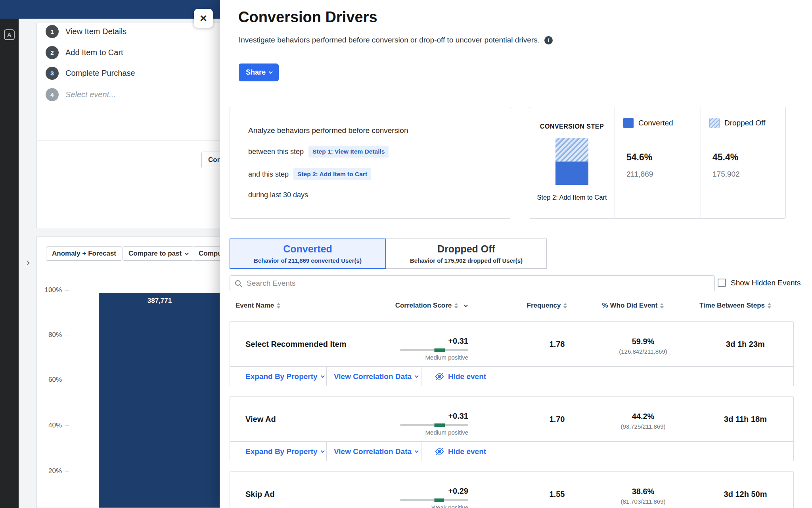 This screenshot has width=812, height=508. What do you see at coordinates (714, 123) in the screenshot?
I see `dropped-swatch-icon` at bounding box center [714, 123].